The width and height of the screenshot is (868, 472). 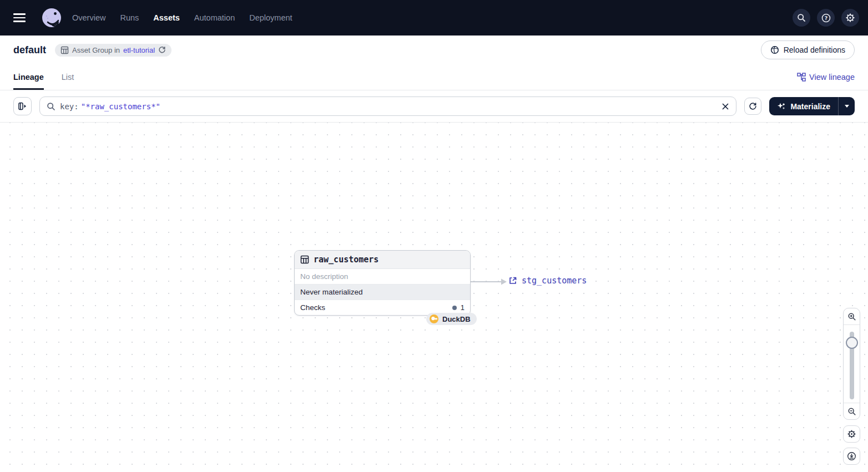 I want to click on nav-assets: Assets, so click(x=166, y=18).